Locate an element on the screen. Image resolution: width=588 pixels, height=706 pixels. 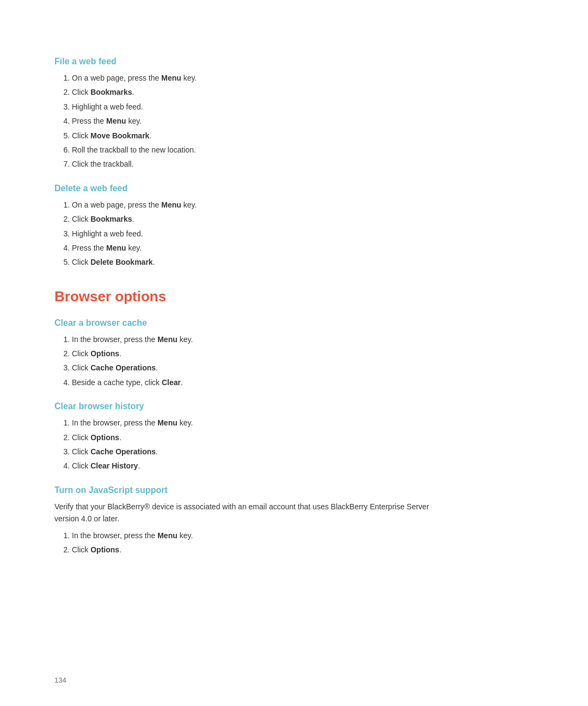
heading-clear-browser-cache: Clear a browser cache is located at coordinates (245, 323).